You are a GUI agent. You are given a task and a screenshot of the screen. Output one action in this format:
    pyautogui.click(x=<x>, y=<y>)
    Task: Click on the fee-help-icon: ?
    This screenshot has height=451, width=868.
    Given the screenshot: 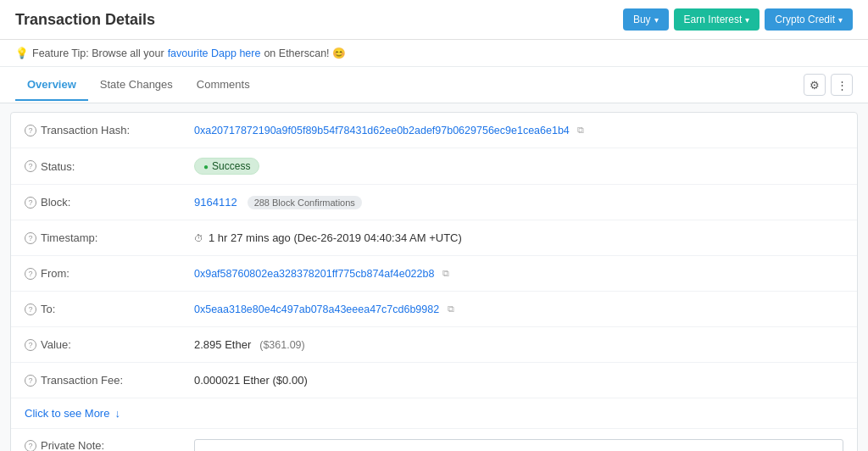 What is the action you would take?
    pyautogui.click(x=31, y=381)
    